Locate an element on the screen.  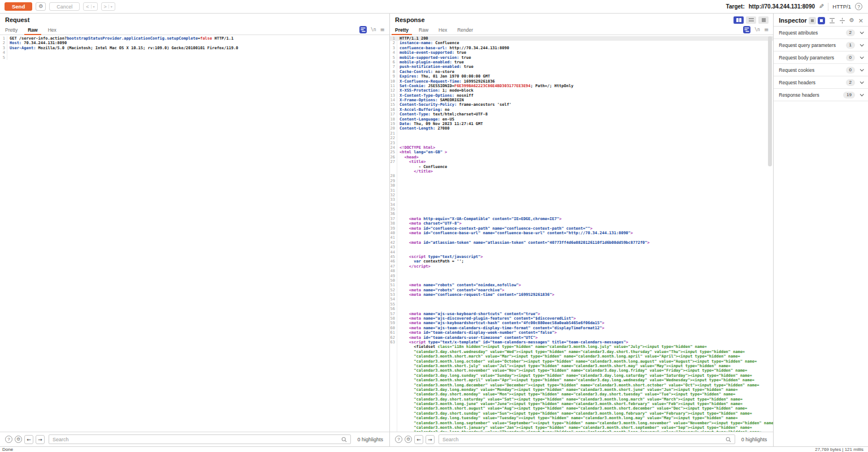
request-search-input is located at coordinates (197, 440).